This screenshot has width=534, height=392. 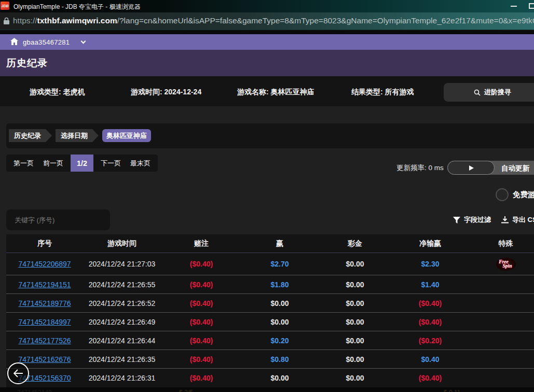 I want to click on download-icon, so click(x=505, y=220).